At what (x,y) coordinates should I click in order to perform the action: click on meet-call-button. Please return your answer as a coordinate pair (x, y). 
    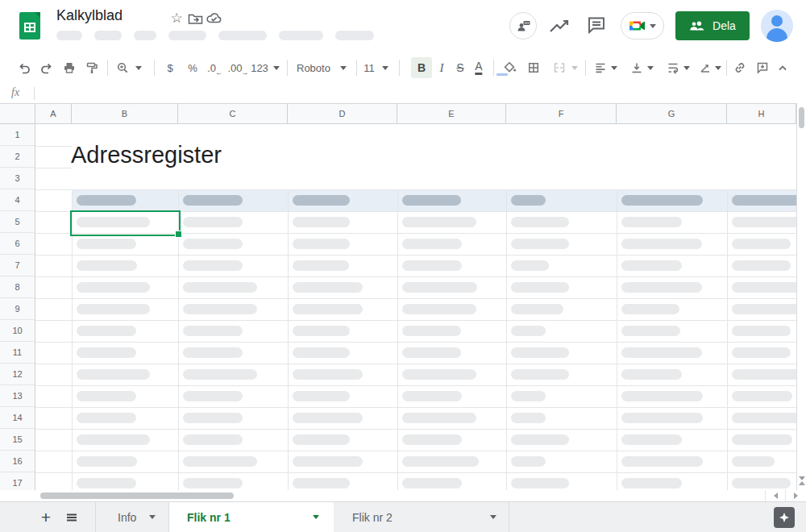
    Looking at the image, I should click on (642, 26).